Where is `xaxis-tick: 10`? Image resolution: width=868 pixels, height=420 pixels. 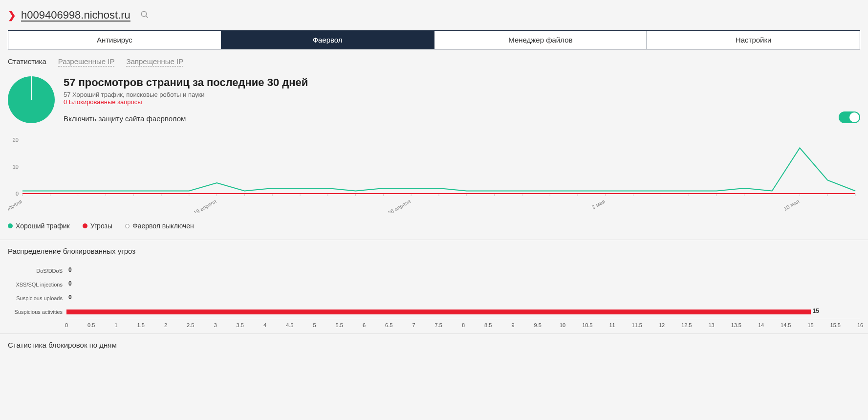 xaxis-tick: 10 is located at coordinates (563, 325).